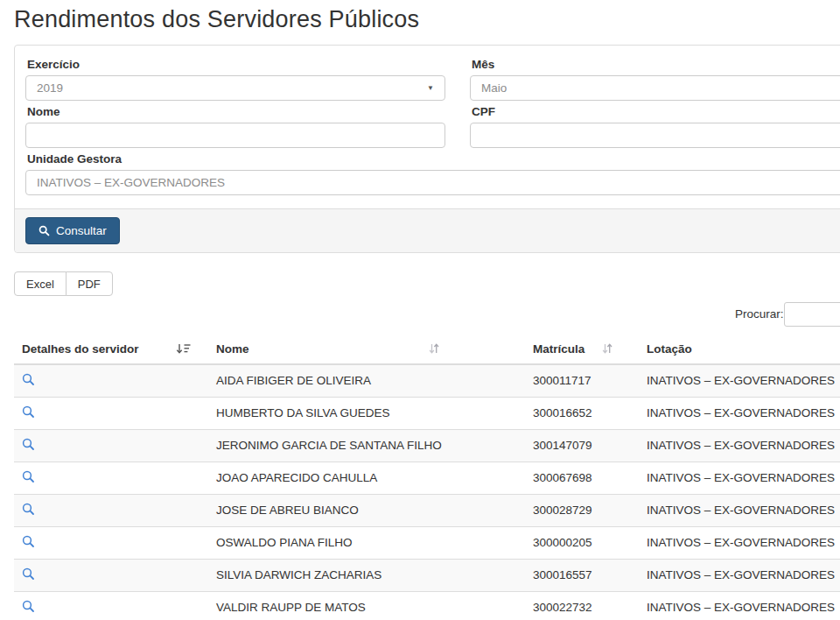  Describe the element at coordinates (235, 88) in the screenshot. I see `exercicio-select: 2019 ▼` at that location.